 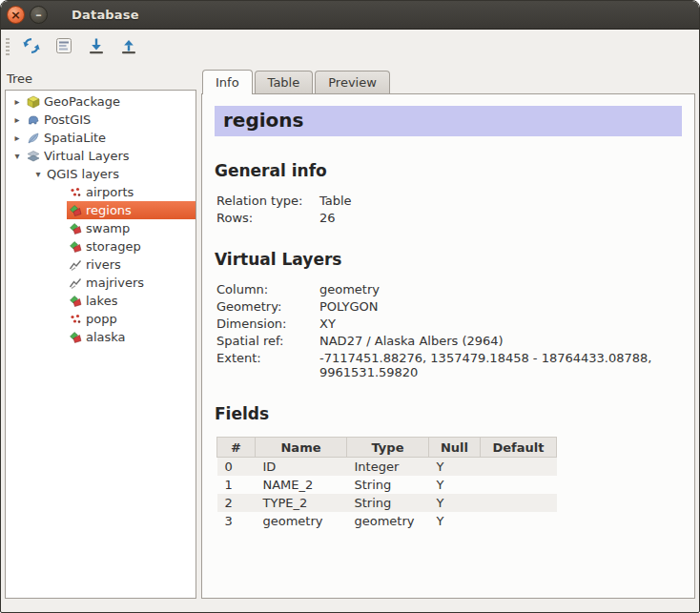 I want to click on window-controls: ×–, so click(x=30, y=15).